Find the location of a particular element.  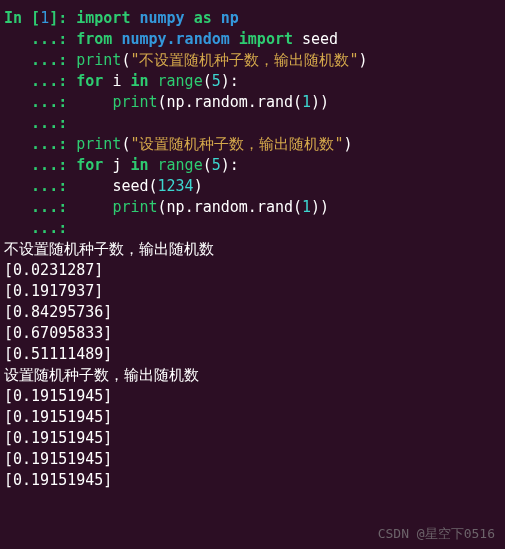

code-line-3: ...: print("不设置随机种子数，输出随机数") is located at coordinates (252, 60).